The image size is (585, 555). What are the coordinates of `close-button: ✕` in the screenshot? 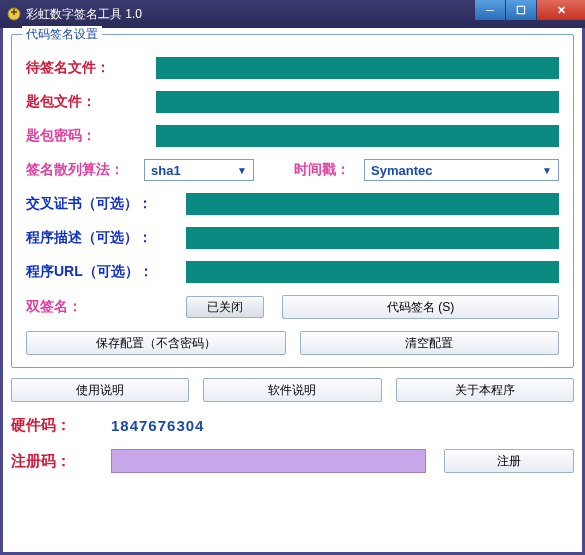 It's located at (561, 10).